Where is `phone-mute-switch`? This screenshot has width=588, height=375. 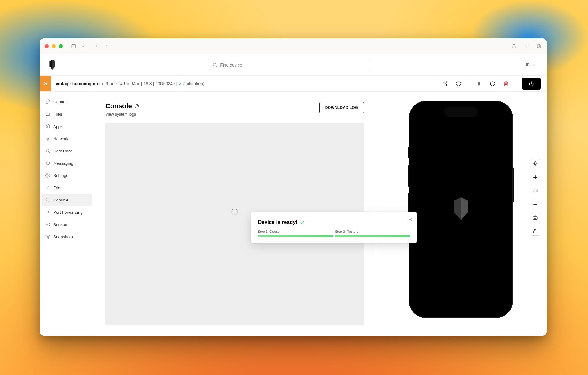
phone-mute-switch is located at coordinates (408, 152).